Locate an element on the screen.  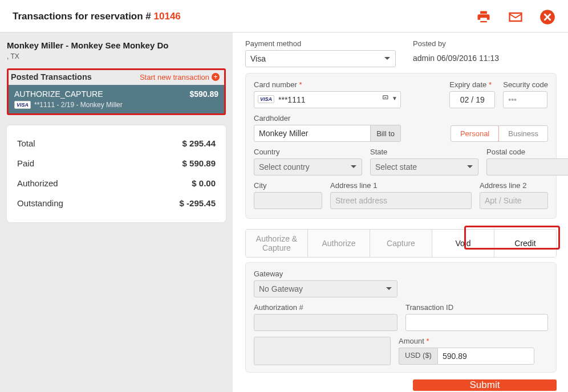
title-prefix: Transactions for reservation # is located at coordinates (83, 16).